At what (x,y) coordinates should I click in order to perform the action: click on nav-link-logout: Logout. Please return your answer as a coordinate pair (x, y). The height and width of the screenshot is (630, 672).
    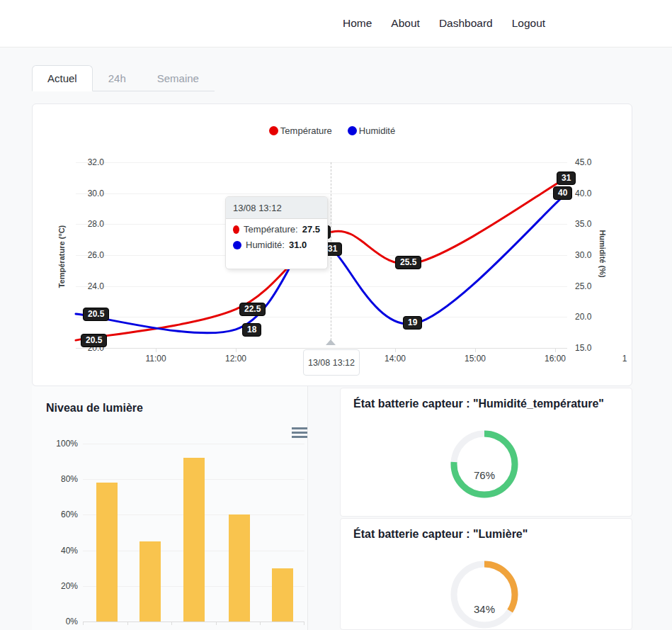
    Looking at the image, I should click on (528, 23).